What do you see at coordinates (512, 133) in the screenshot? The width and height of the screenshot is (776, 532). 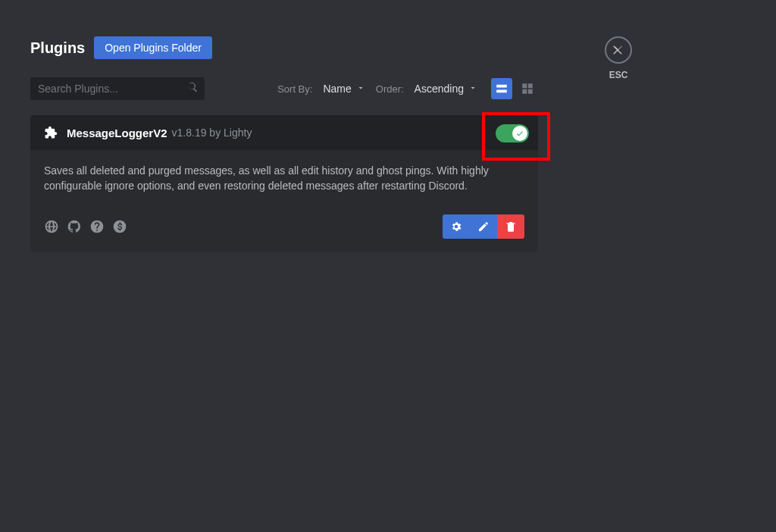 I see `enable-toggle` at bounding box center [512, 133].